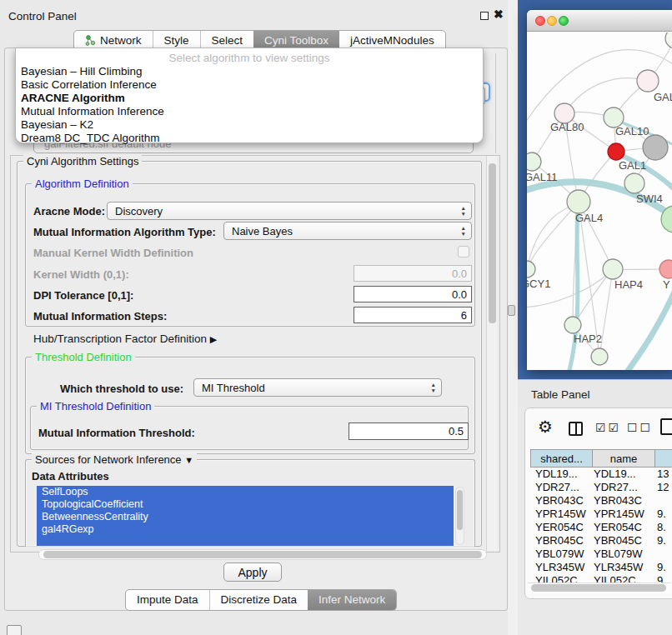 The height and width of the screenshot is (635, 672). Describe the element at coordinates (245, 541) in the screenshot. I see `attribute-item-partial` at that location.